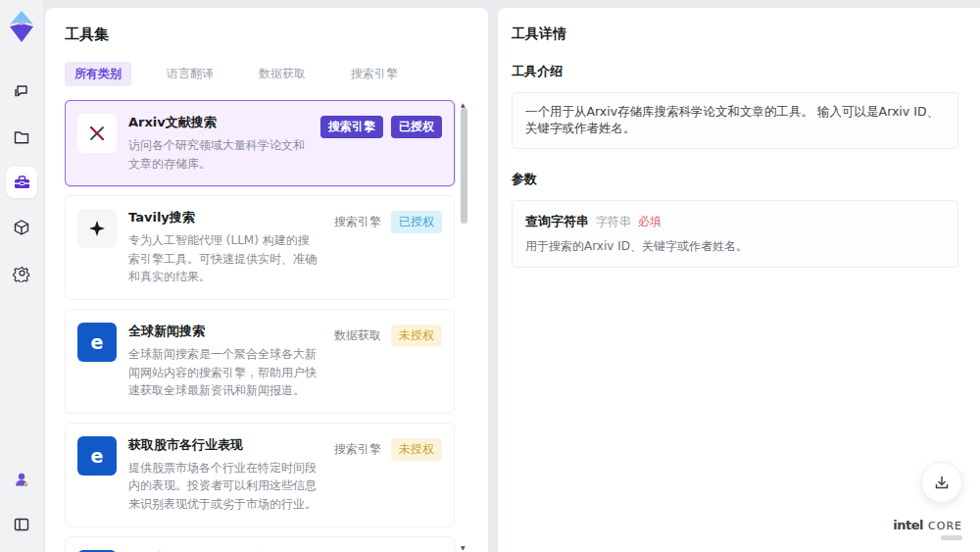 Image resolution: width=980 pixels, height=552 pixels. What do you see at coordinates (224, 218) in the screenshot?
I see `tool-name: Tavily搜索` at bounding box center [224, 218].